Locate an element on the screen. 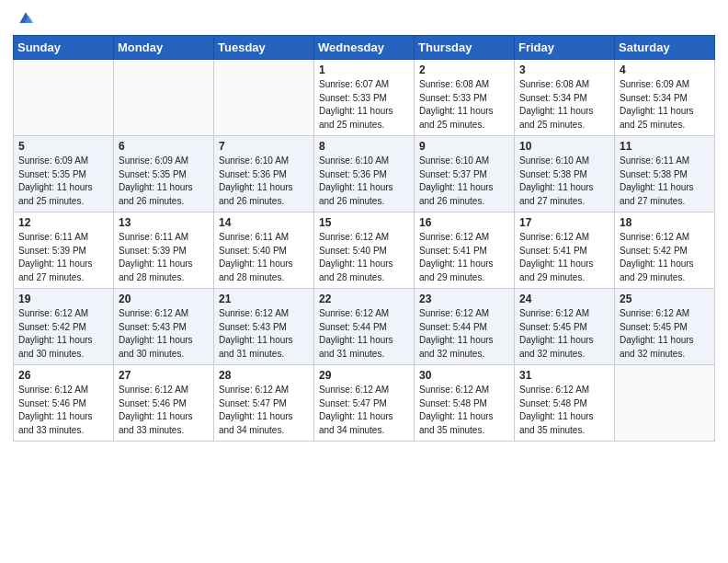 The image size is (728, 563). calendar-cell: 6Sunrise: 6:09 AMSunset: 5:35 PMDaylight… is located at coordinates (164, 175).